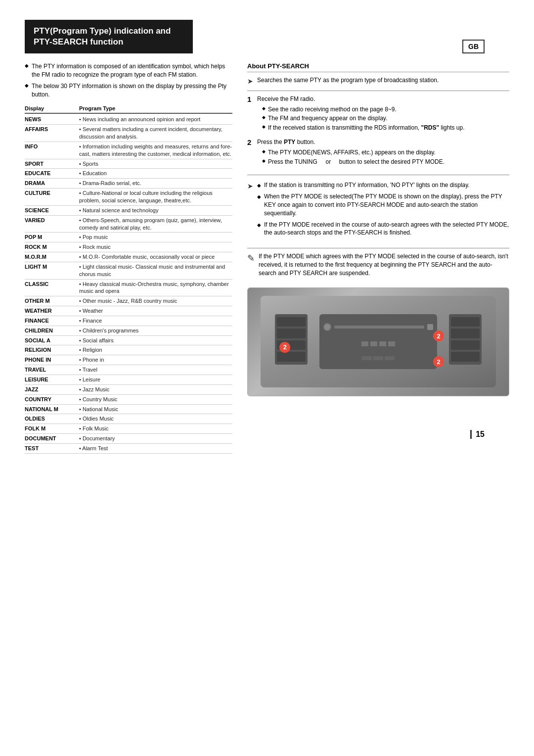  Describe the element at coordinates (52, 183) in the screenshot. I see `row-display: DRAMA` at that location.